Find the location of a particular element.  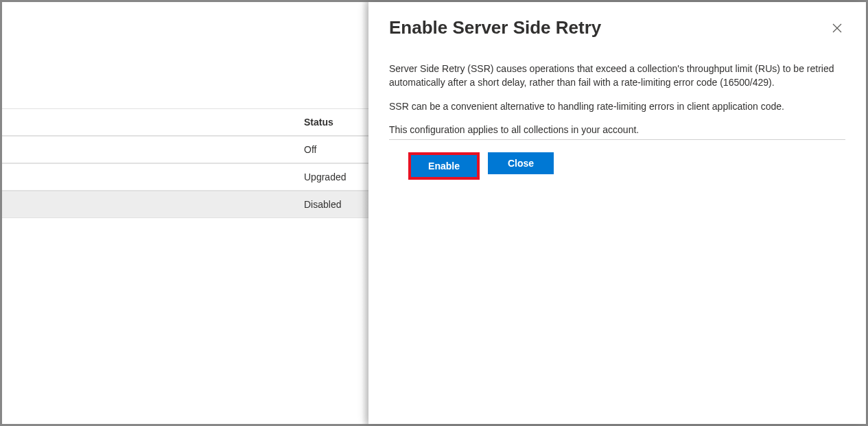

close-icon is located at coordinates (837, 28).